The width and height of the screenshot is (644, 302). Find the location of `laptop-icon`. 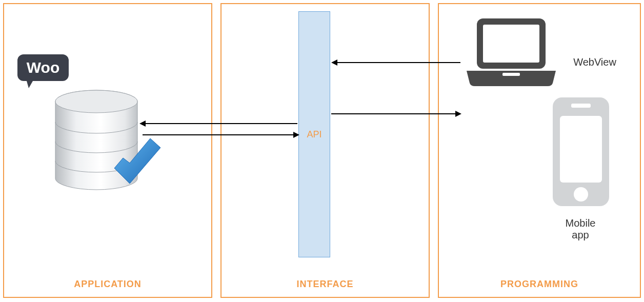

laptop-icon is located at coordinates (511, 55).